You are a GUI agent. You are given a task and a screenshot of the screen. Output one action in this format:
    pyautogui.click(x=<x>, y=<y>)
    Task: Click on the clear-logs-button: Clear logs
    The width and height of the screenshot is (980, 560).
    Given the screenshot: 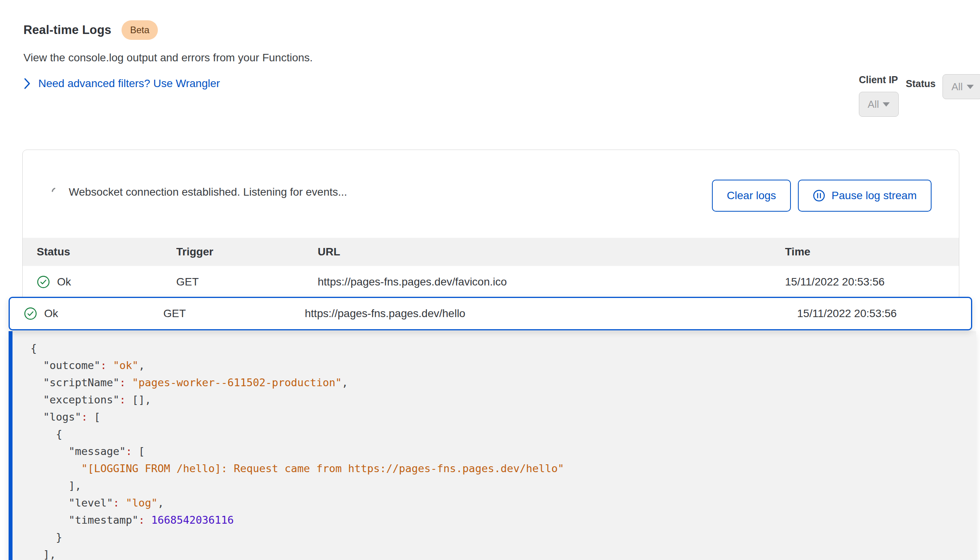 What is the action you would take?
    pyautogui.click(x=751, y=196)
    